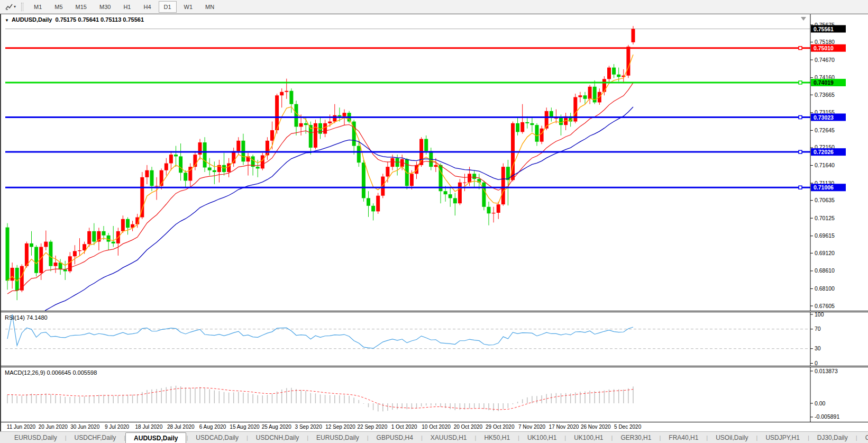  What do you see at coordinates (683, 437) in the screenshot?
I see `chart-tab-fra40-h1: FRA40,H1` at bounding box center [683, 437].